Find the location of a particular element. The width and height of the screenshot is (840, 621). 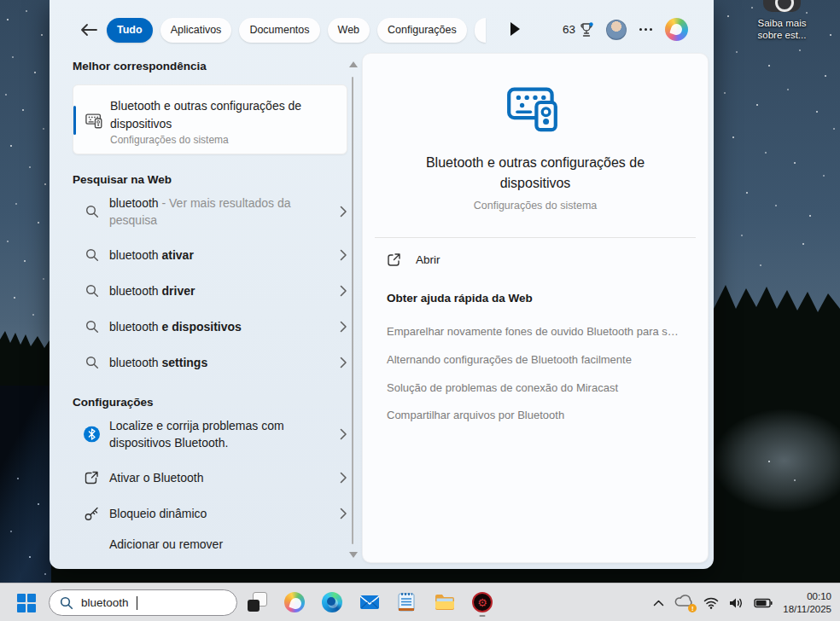

share-icon is located at coordinates (92, 478).